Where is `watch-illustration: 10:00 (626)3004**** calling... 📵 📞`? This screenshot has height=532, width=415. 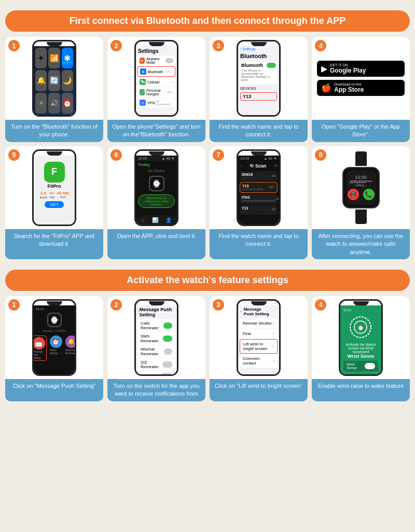 watch-illustration: 10:00 (626)3004**** calling... 📵 📞 is located at coordinates (361, 188).